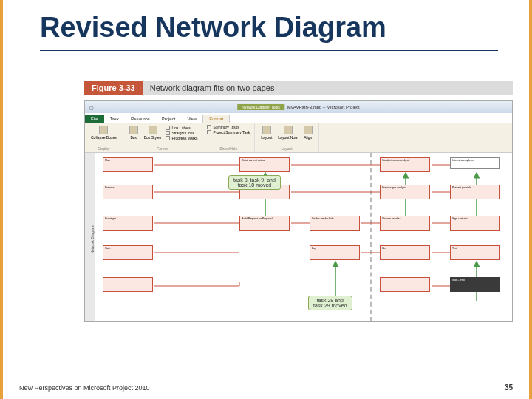 This screenshot has width=532, height=399. Describe the element at coordinates (103, 133) in the screenshot. I see `collapse-boxes-button: Collapse Boxes` at that location.